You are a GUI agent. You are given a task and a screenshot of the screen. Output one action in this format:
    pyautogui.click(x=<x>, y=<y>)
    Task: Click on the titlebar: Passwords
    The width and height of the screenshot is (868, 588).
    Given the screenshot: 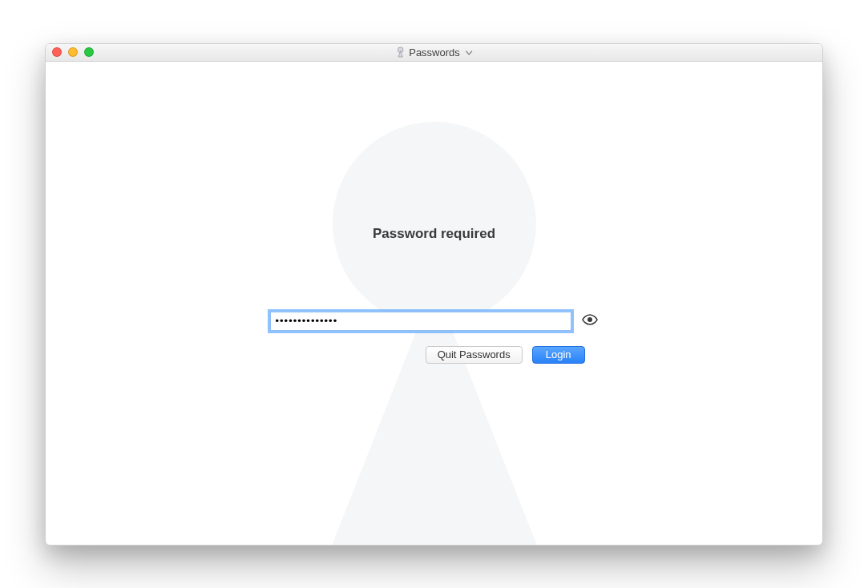 What is the action you would take?
    pyautogui.click(x=434, y=53)
    